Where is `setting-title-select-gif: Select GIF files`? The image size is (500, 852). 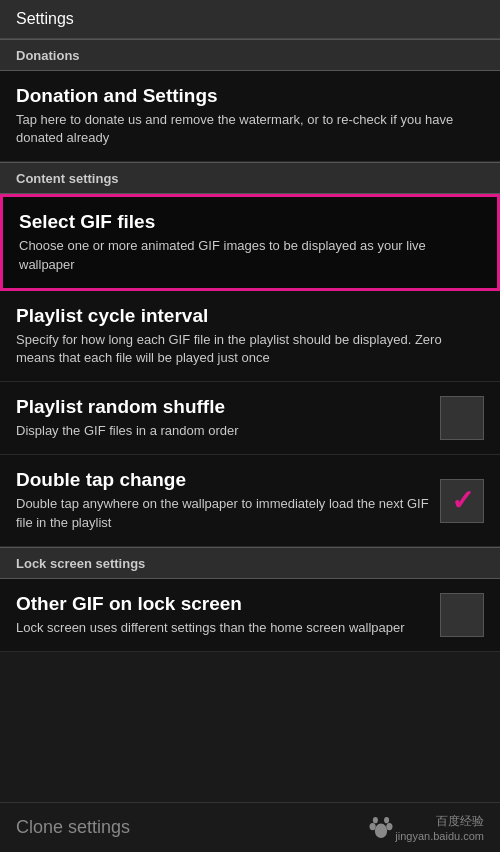 setting-title-select-gif: Select GIF files is located at coordinates (245, 222).